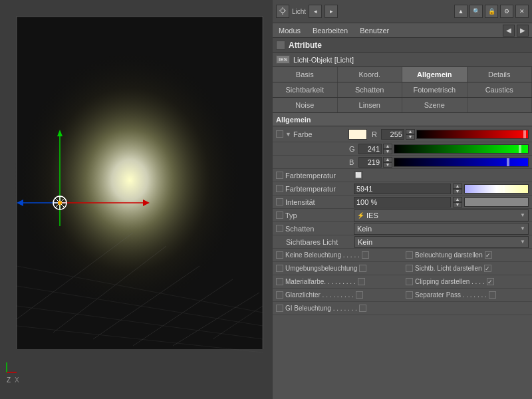 This screenshot has width=532, height=399. What do you see at coordinates (435, 90) in the screenshot?
I see `tab-fotometrisch: Fotometrisch` at bounding box center [435, 90].